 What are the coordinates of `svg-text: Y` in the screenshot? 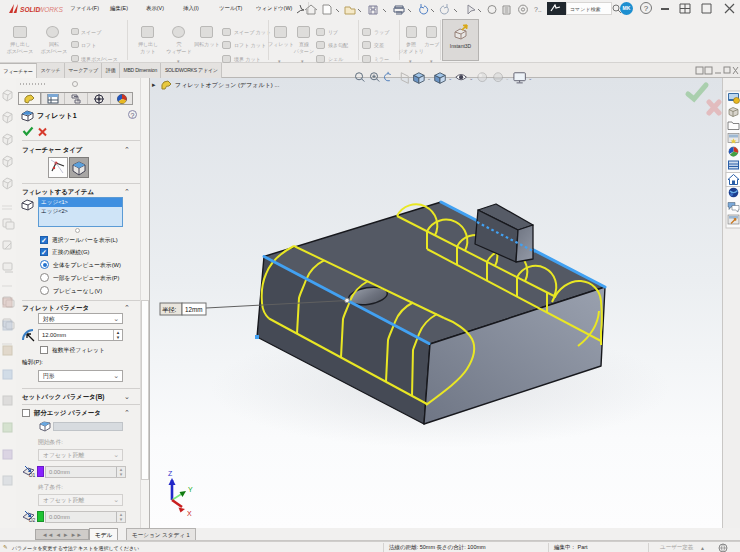 It's located at (190, 490).